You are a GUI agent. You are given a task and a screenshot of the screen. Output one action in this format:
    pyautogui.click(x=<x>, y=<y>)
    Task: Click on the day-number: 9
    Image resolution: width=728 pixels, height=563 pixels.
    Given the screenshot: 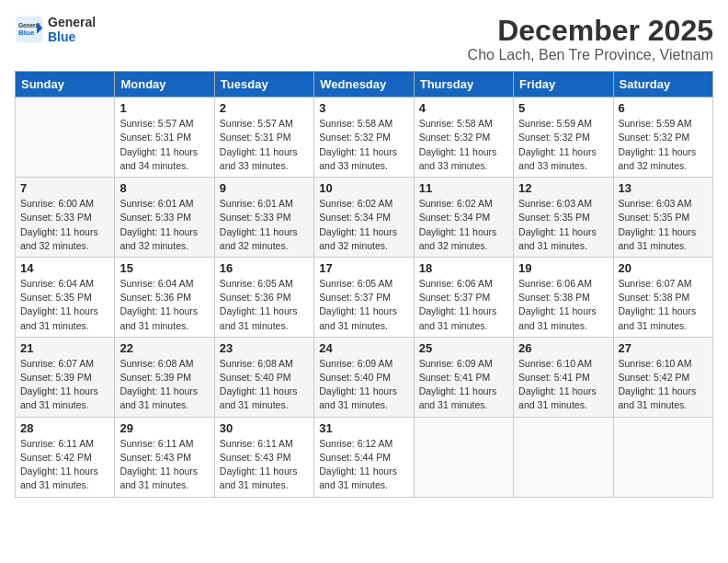 What is the action you would take?
    pyautogui.click(x=265, y=188)
    